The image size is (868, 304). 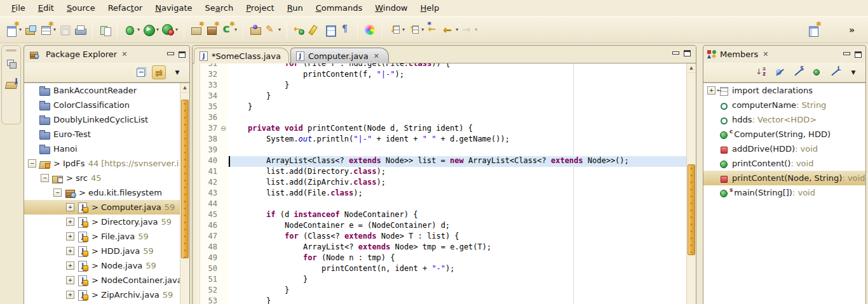 I want to click on back-button: ▾, so click(x=450, y=30).